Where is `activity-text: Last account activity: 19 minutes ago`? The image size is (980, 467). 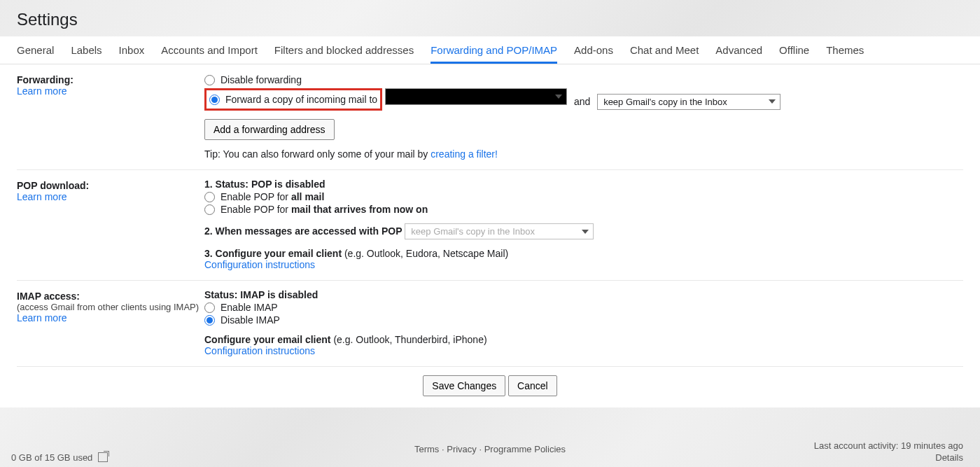 activity-text: Last account activity: 19 minutes ago is located at coordinates (889, 445).